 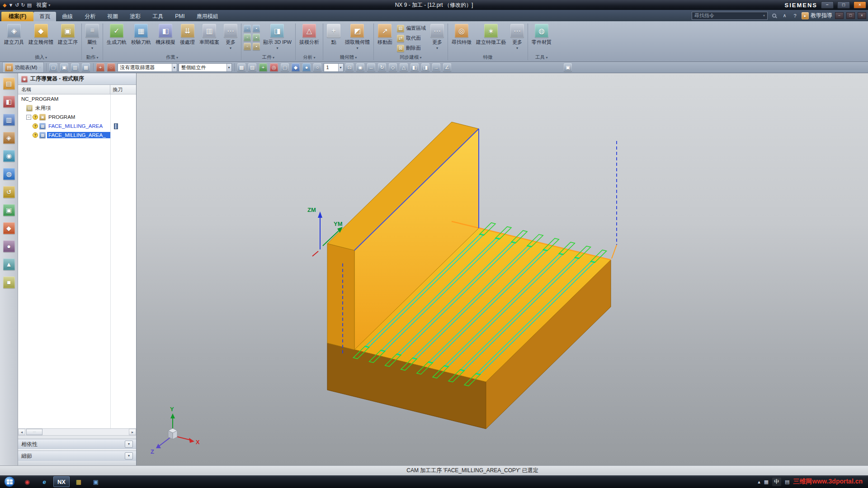 I want to click on deselect-all-button: ▨, so click(x=252, y=68).